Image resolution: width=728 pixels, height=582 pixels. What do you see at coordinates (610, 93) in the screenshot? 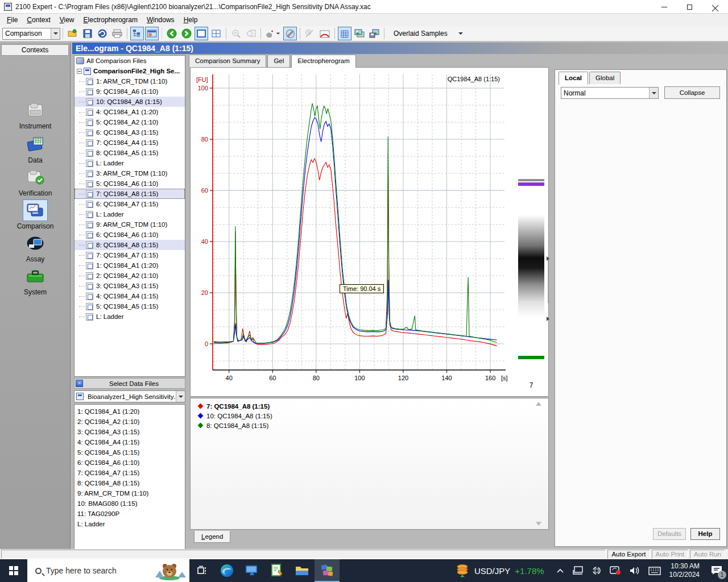
I see `scale-mode-select: Normal` at bounding box center [610, 93].